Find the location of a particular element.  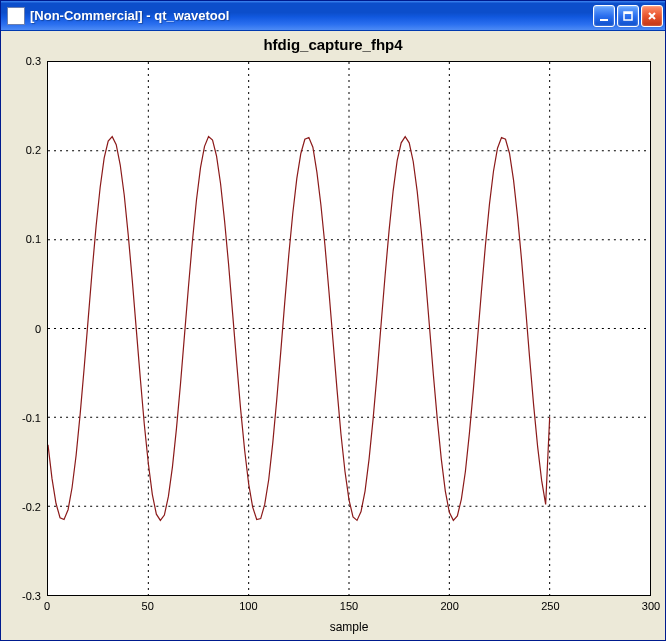

x-axis-label: sample is located at coordinates (349, 627).